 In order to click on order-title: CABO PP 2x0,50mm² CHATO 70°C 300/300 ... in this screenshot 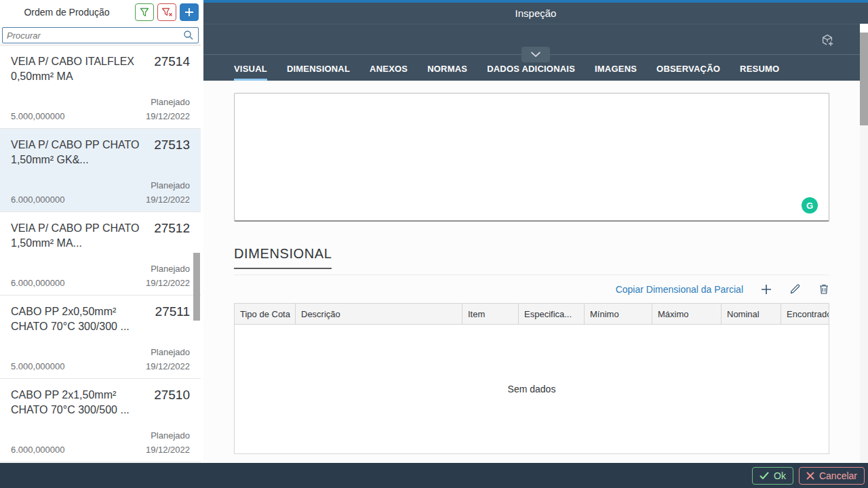, I will do `click(83, 319)`.